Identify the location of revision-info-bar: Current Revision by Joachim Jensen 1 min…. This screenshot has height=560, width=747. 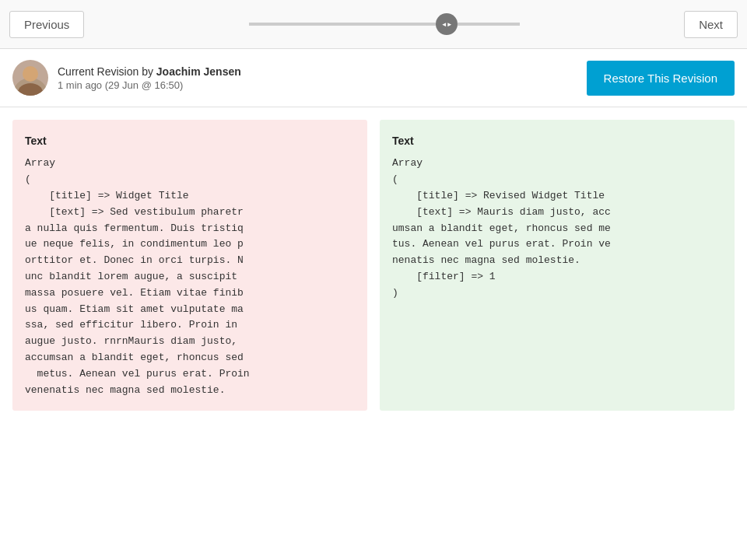
(374, 78).